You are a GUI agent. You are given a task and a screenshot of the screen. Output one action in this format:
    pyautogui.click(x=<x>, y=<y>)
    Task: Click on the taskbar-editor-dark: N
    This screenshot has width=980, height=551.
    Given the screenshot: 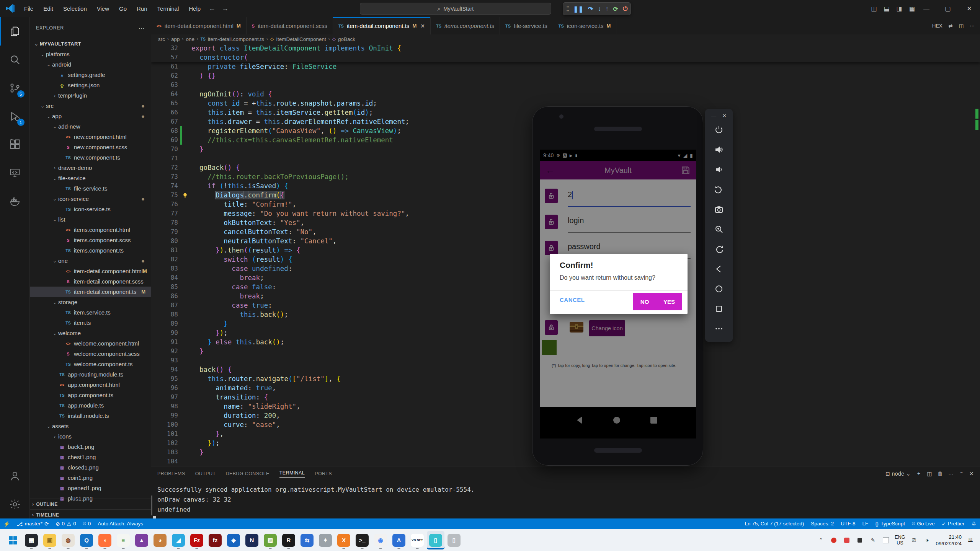 What is the action you would take?
    pyautogui.click(x=252, y=540)
    